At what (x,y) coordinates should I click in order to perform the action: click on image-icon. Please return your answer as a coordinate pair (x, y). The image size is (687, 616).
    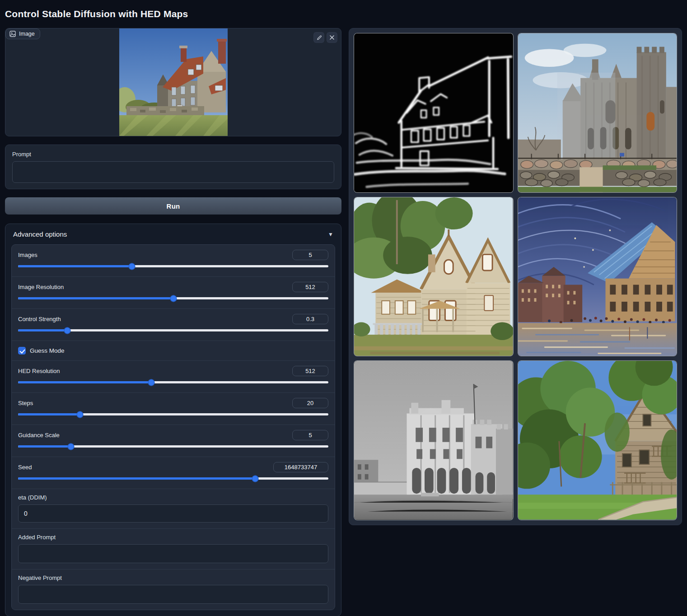
    Looking at the image, I should click on (13, 34).